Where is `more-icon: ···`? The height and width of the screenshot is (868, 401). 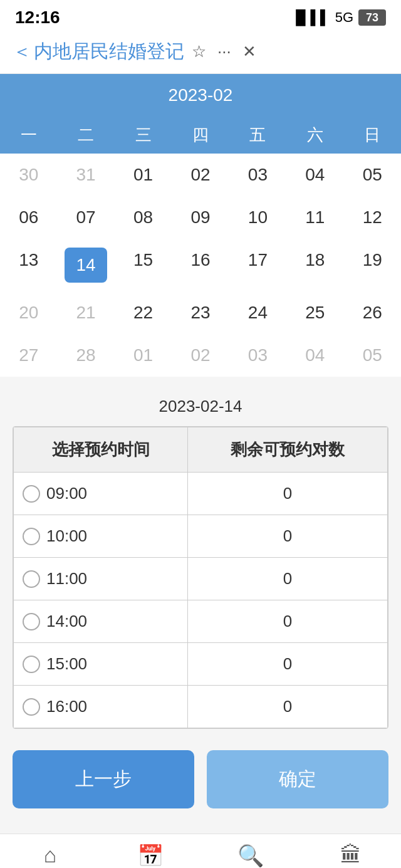 more-icon: ··· is located at coordinates (224, 51).